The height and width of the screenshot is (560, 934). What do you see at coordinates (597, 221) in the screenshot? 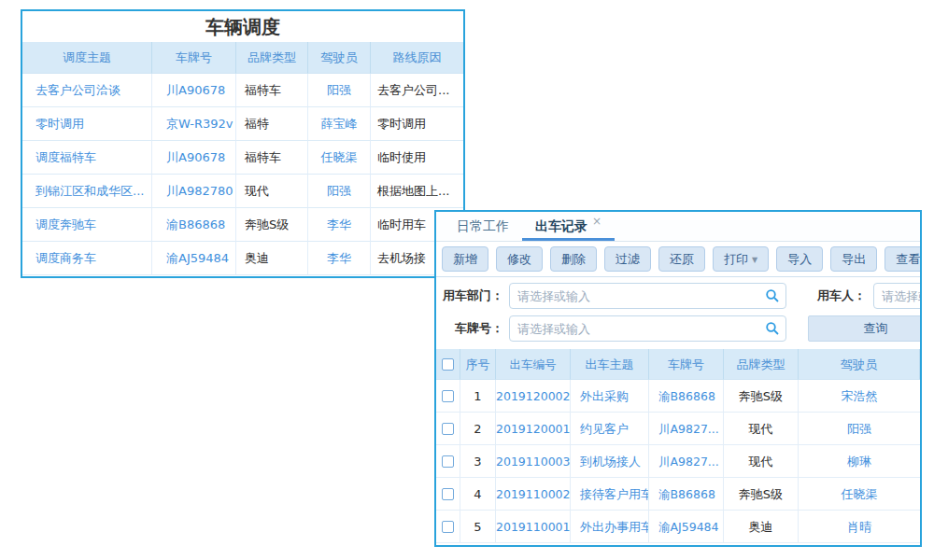
I see `close-icon: ×` at bounding box center [597, 221].